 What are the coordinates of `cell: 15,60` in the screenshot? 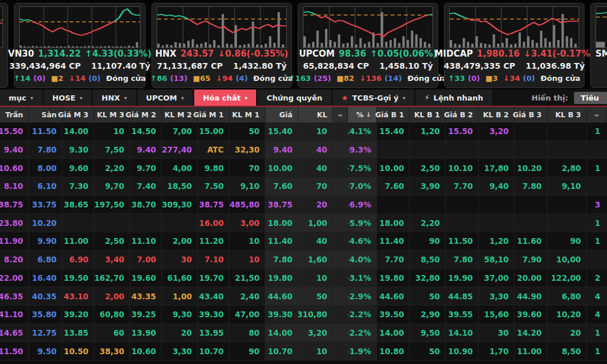 It's located at (497, 315).